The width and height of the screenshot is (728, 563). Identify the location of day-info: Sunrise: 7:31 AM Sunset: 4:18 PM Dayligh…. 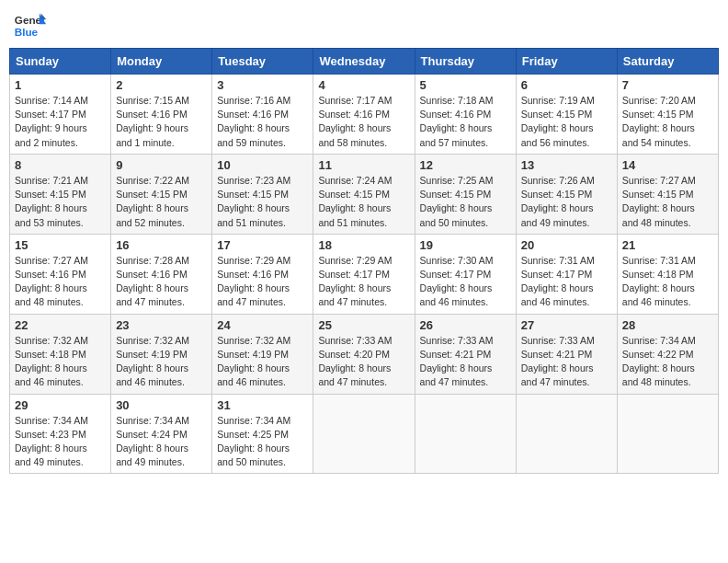
(667, 282).